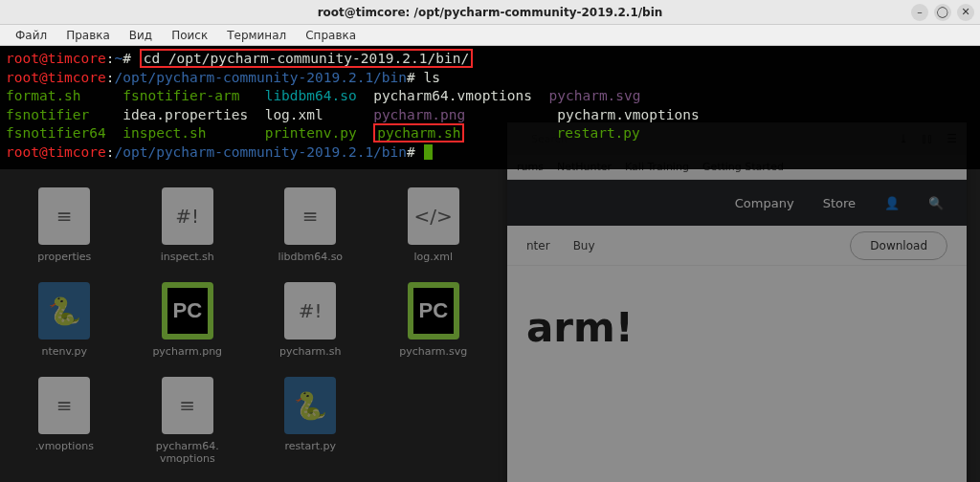 The image size is (980, 482). I want to click on window-controls: – ◯ ✕, so click(943, 12).